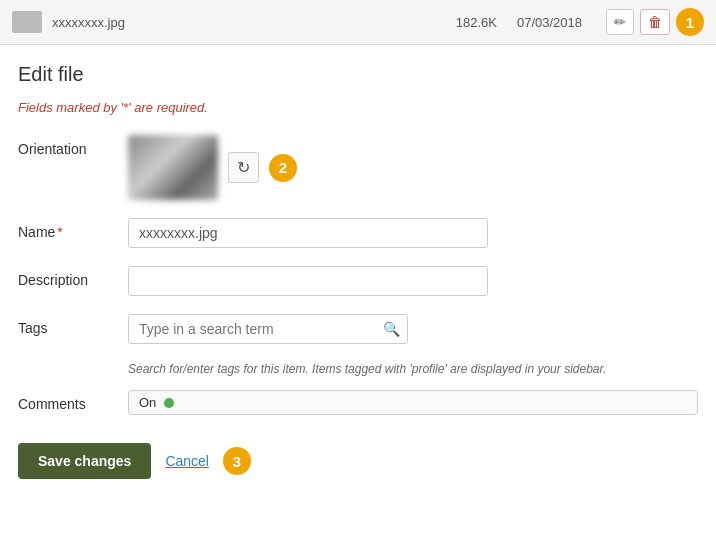  What do you see at coordinates (73, 401) in the screenshot?
I see `comments-label: Comments` at bounding box center [73, 401].